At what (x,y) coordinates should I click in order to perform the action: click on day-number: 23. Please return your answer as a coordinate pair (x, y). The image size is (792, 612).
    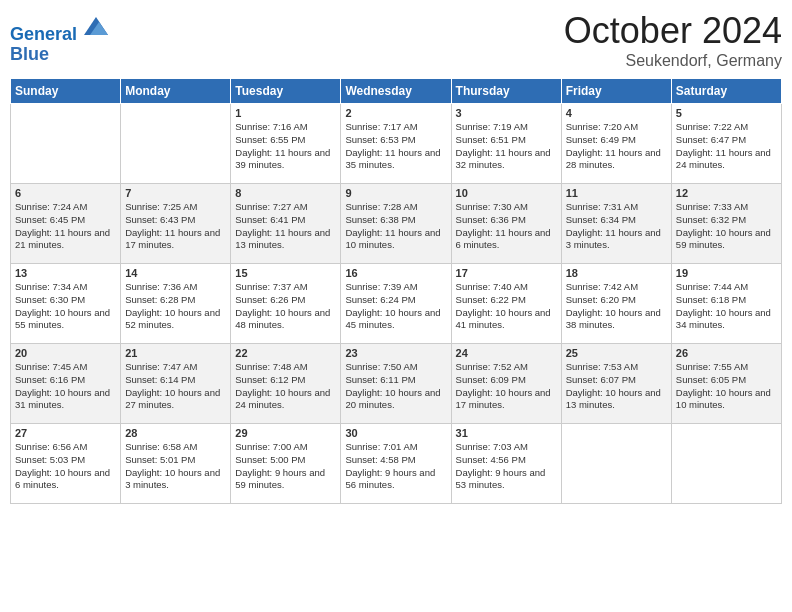
    Looking at the image, I should click on (396, 353).